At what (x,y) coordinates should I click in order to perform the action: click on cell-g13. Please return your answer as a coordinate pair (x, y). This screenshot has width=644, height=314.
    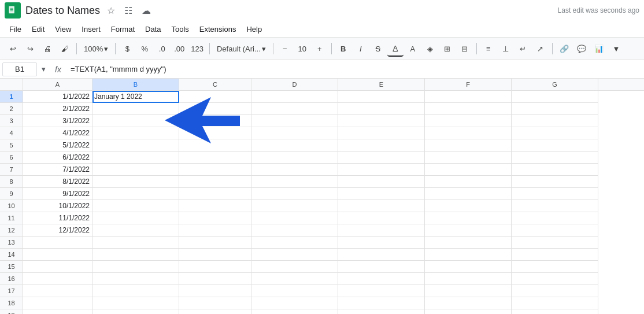
    Looking at the image, I should click on (555, 243).